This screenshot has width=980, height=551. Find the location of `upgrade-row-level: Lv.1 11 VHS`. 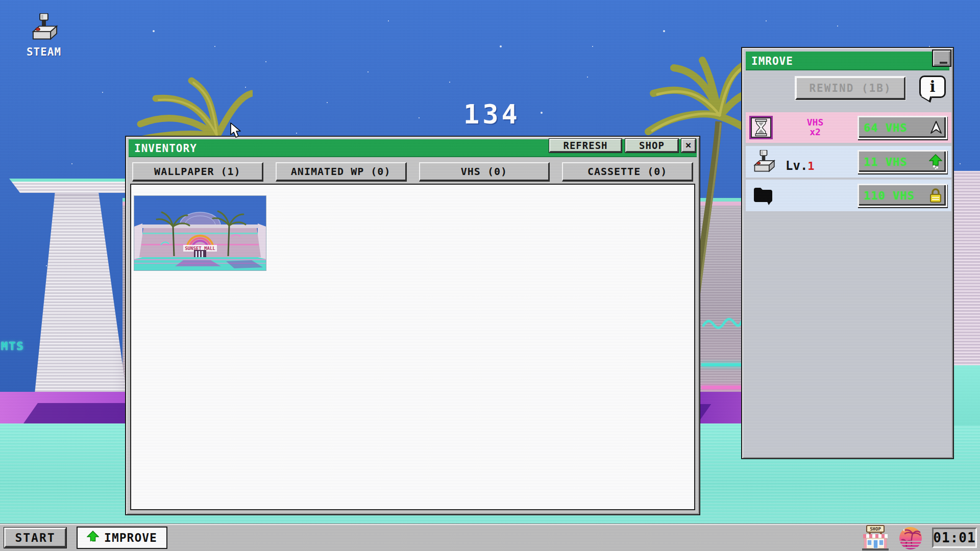

upgrade-row-level: Lv.1 11 VHS is located at coordinates (848, 162).